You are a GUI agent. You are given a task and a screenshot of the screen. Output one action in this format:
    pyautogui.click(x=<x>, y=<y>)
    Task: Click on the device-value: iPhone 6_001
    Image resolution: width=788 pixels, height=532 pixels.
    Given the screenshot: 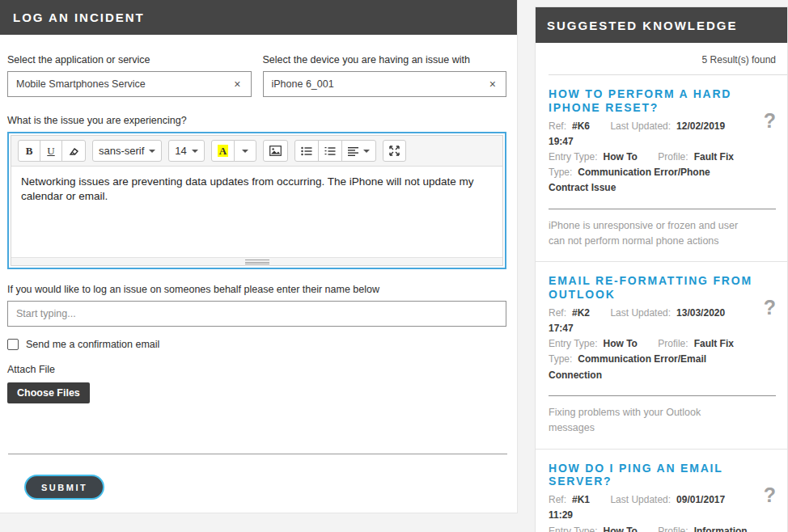 What is the action you would take?
    pyautogui.click(x=380, y=84)
    